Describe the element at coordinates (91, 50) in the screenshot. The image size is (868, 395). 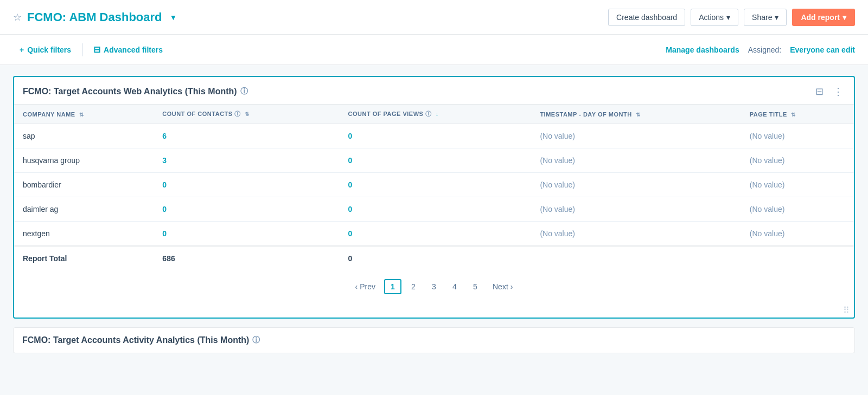
I see `filter-left: + Quick filters ⊟ Advanced filters` at that location.